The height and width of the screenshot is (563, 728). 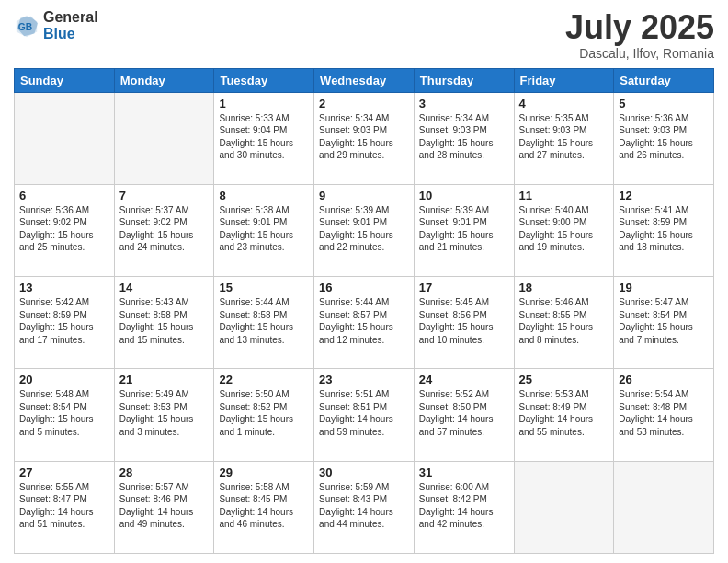 I want to click on table-row: 21Sunrise: 5:49 AM Sunset: 8:53 PM Dayli…, so click(x=164, y=415).